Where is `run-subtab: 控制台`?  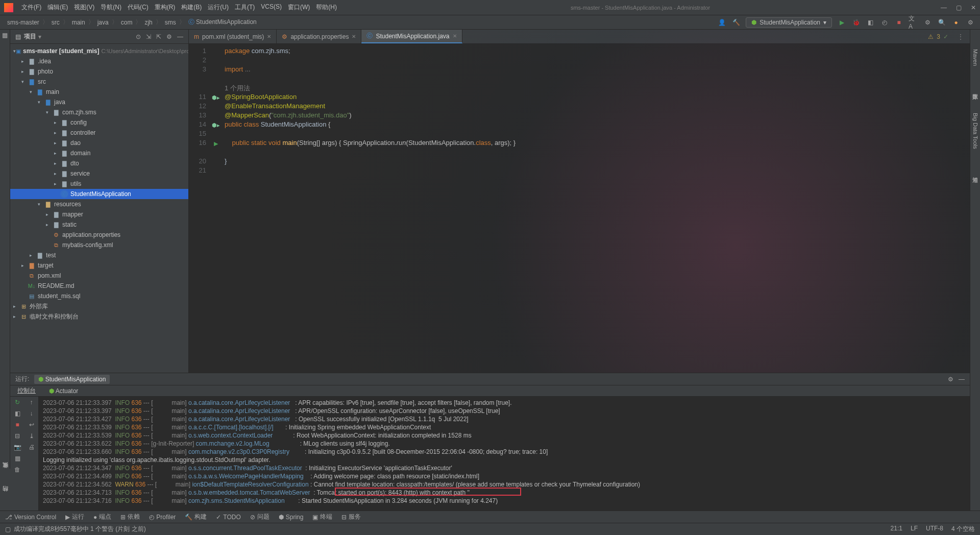
run-subtab: 控制台 is located at coordinates (27, 391).